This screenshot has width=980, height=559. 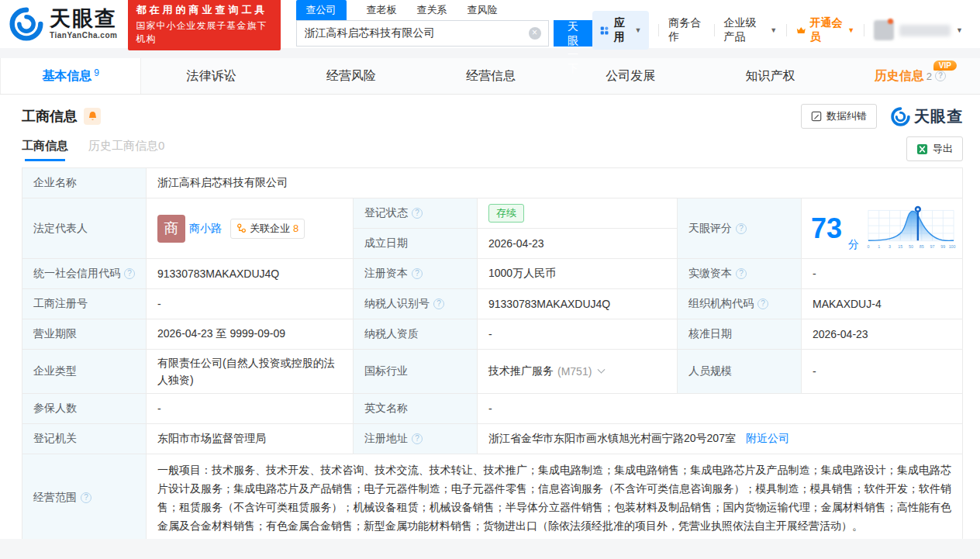 What do you see at coordinates (381, 10) in the screenshot?
I see `search-tab-boss: 查老板` at bounding box center [381, 10].